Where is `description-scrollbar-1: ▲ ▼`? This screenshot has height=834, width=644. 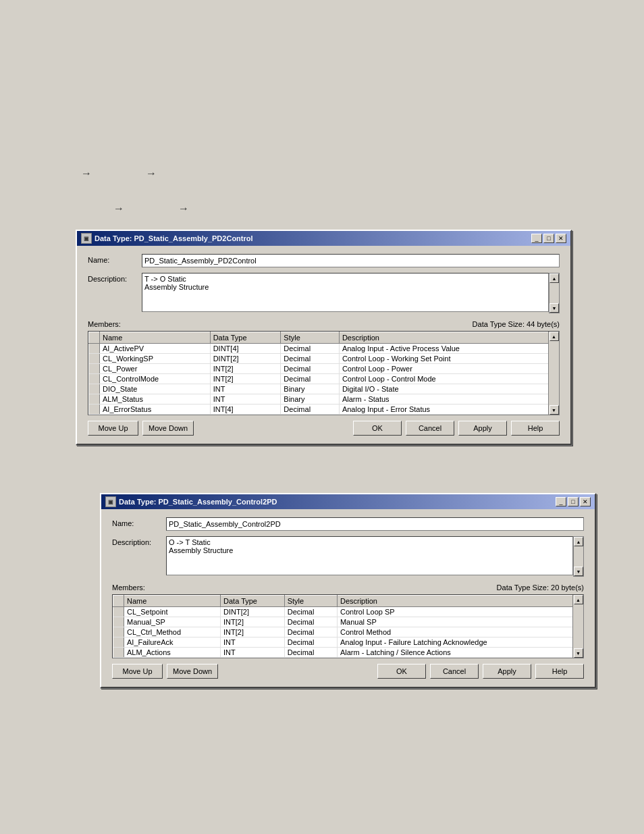
description-scrollbar-1: ▲ ▼ is located at coordinates (554, 293).